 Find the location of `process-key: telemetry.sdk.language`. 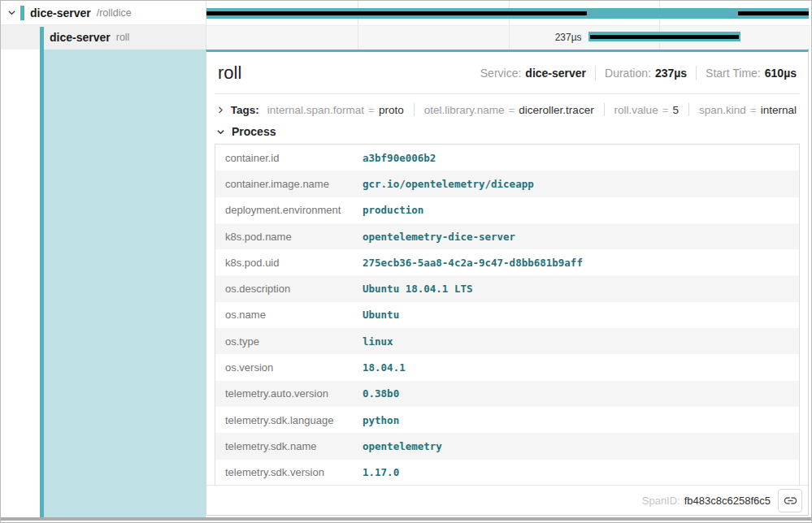

process-key: telemetry.sdk.language is located at coordinates (289, 421).